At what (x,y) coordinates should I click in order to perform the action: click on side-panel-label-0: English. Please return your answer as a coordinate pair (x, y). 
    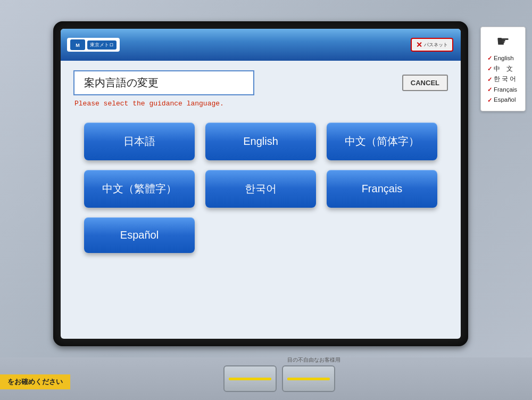
    Looking at the image, I should click on (504, 59).